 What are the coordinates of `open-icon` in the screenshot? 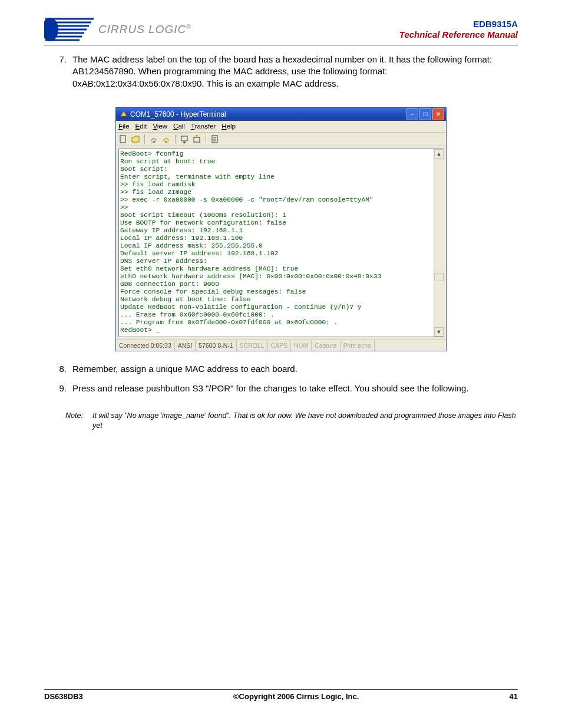 It's located at (135, 139).